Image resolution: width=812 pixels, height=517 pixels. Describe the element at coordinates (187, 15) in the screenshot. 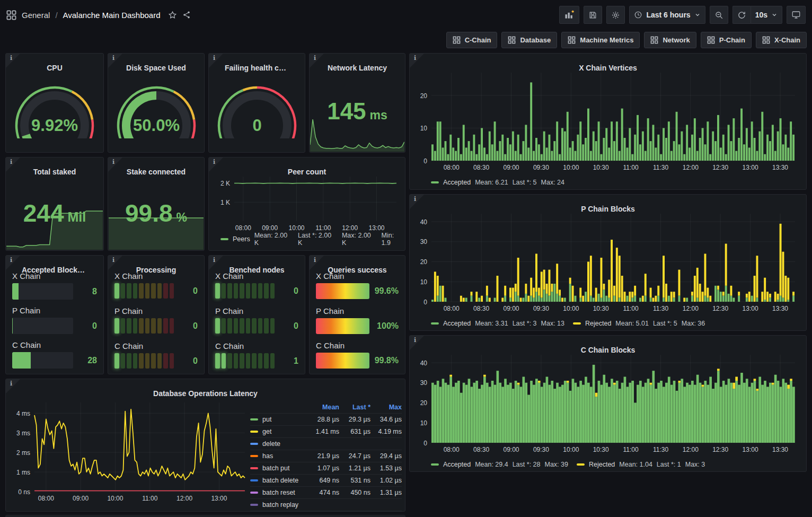

I see `share-icon` at that location.